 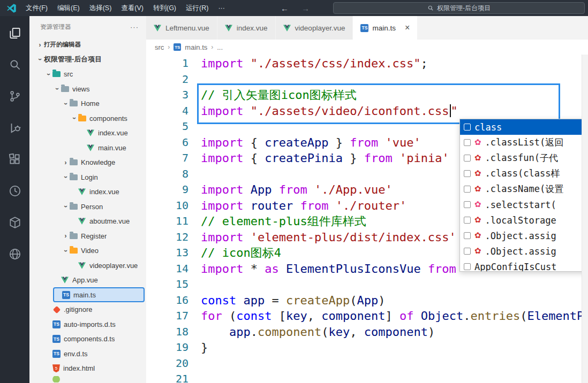 I want to click on code-line: 17for (const [key, component] of Object.…, so click(x=367, y=316).